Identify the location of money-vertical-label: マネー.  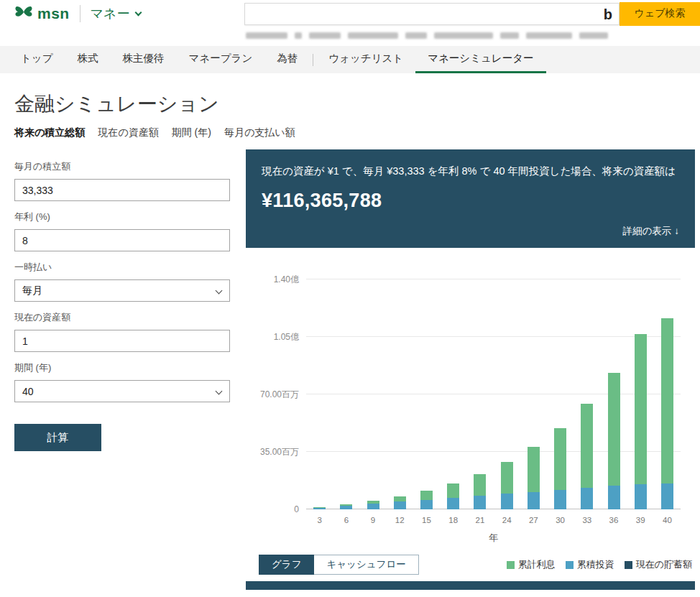
(111, 14).